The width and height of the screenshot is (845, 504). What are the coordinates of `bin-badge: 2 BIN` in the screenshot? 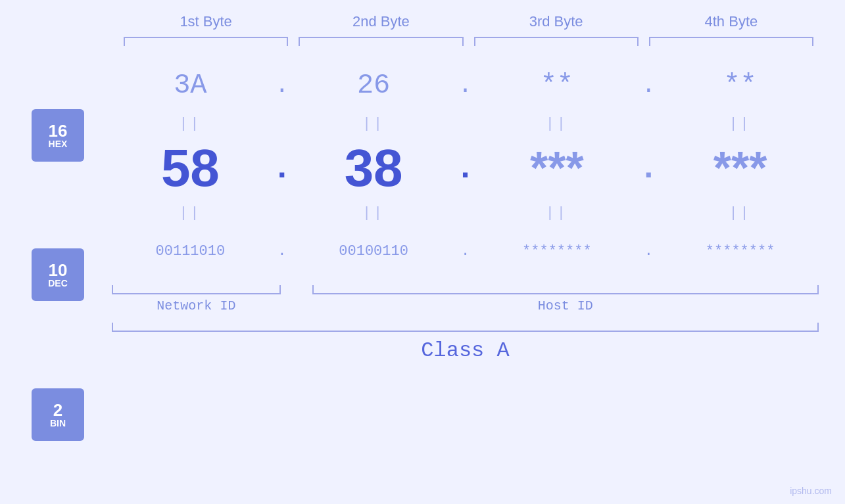 It's located at (58, 415).